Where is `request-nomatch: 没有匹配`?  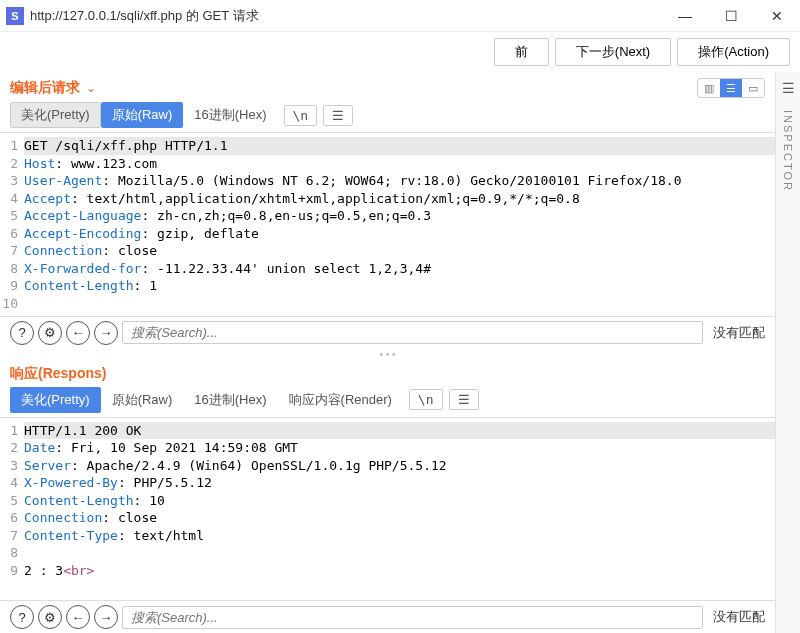 request-nomatch: 没有匹配 is located at coordinates (736, 333).